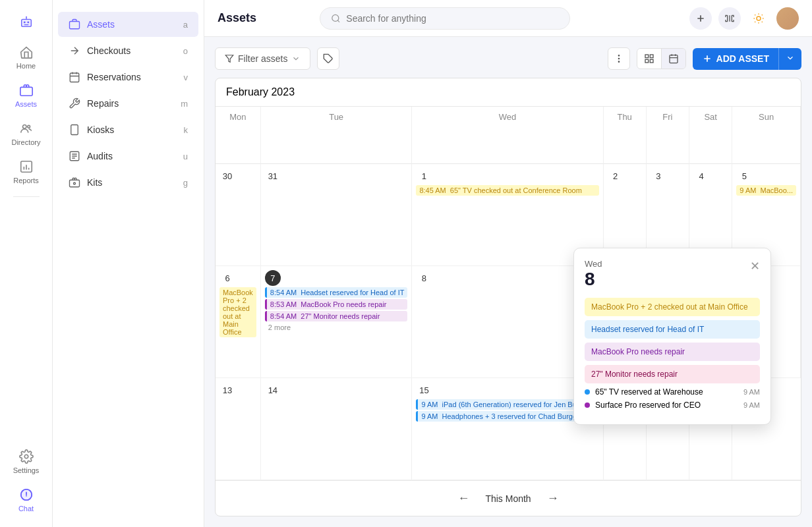 The height and width of the screenshot is (527, 812). What do you see at coordinates (336, 327) in the screenshot?
I see `more-events: 2 more` at bounding box center [336, 327].